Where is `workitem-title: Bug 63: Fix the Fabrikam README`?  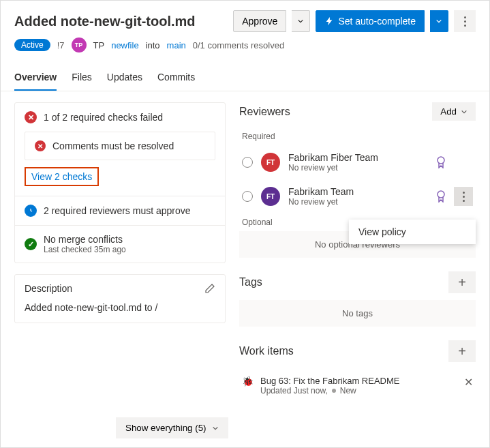 workitem-title: Bug 63: Fix the Fabrikam README is located at coordinates (358, 380).